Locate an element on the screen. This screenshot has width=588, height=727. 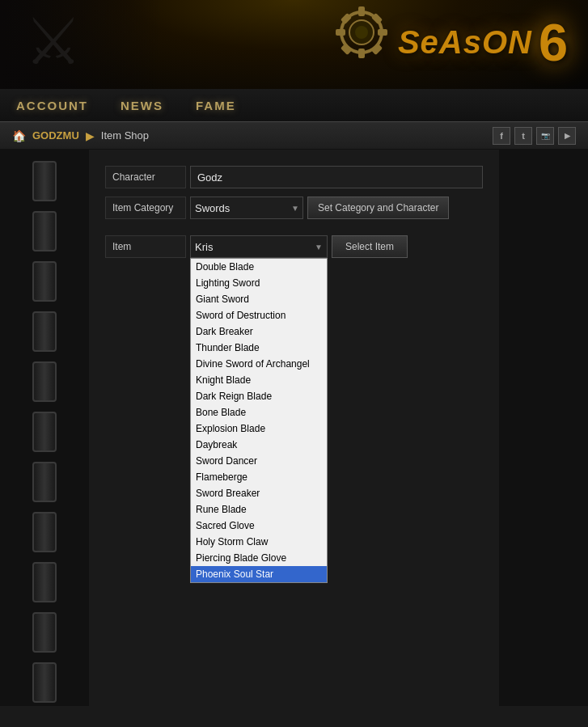
item-label: Item is located at coordinates (146, 247).